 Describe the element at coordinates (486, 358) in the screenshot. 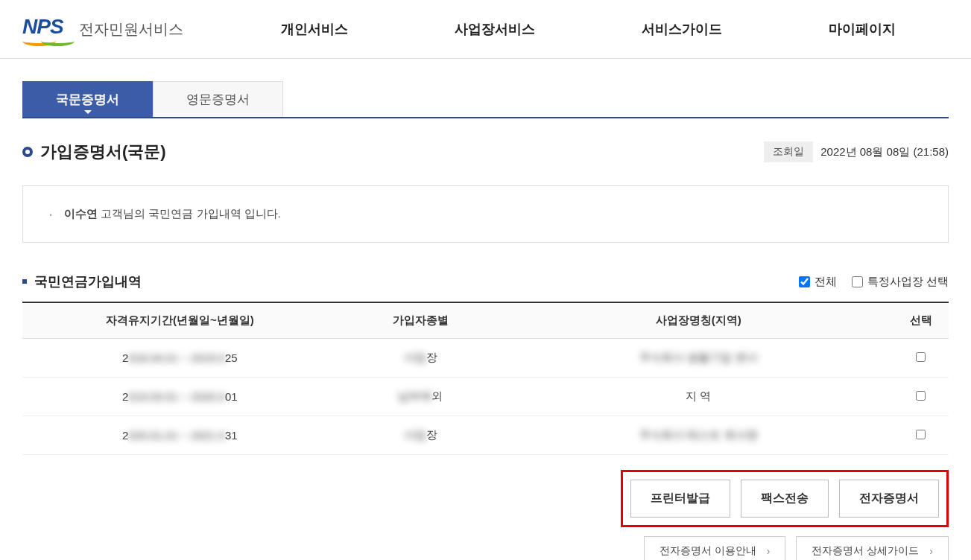

I see `table-row: 2018.04.01 ~ 2019.025 사업장 주식회사 샘플기업 본사` at that location.